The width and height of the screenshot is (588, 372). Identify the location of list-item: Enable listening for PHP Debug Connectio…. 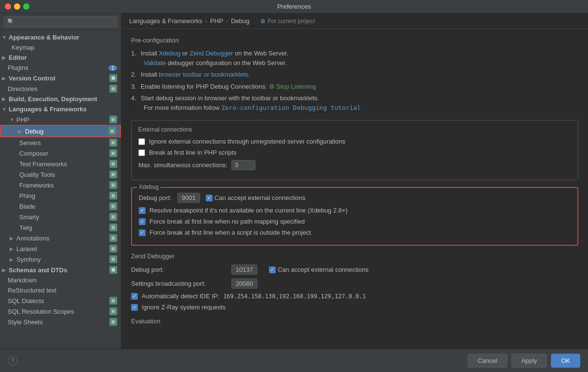
(355, 87).